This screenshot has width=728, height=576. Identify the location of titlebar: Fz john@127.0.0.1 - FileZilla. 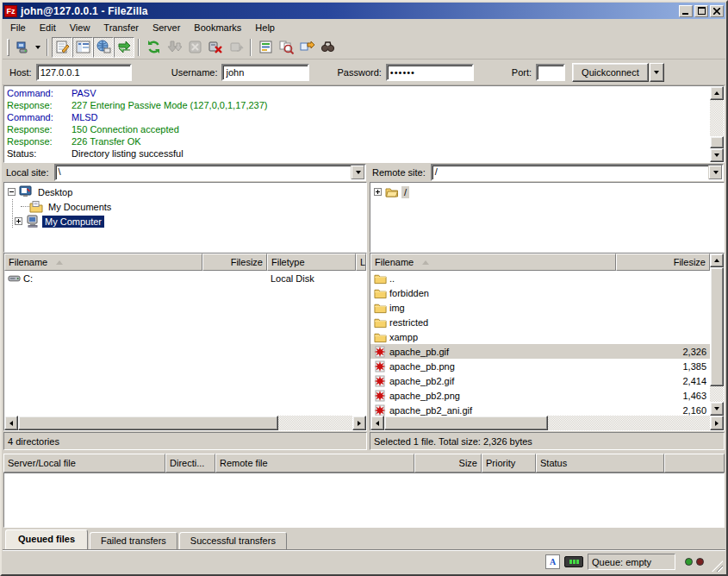
(364, 10).